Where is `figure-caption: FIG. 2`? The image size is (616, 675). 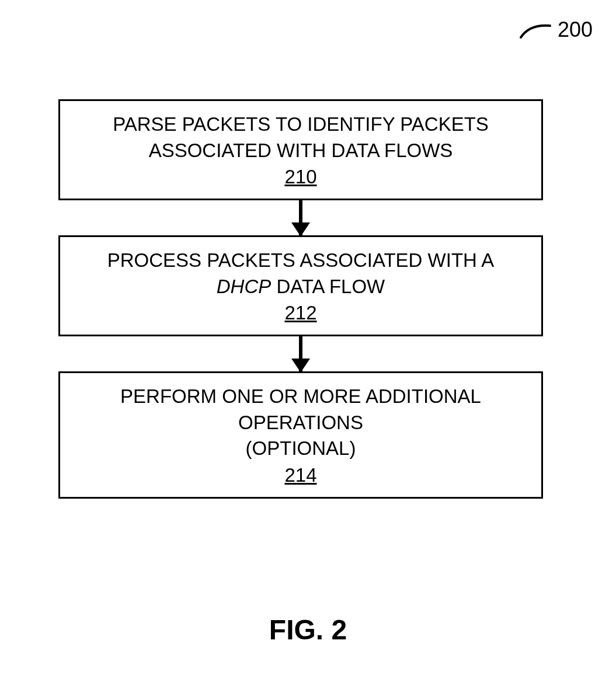
figure-caption: FIG. 2 is located at coordinates (308, 629).